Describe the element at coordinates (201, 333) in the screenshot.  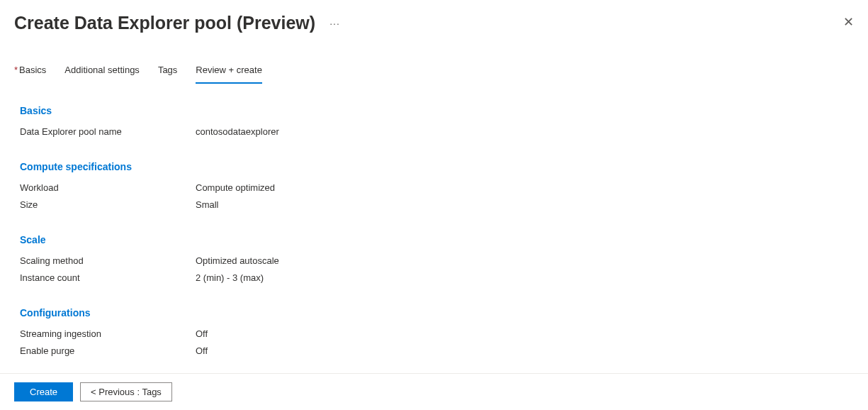
I see `value-streaming-ingestion: Off` at that location.